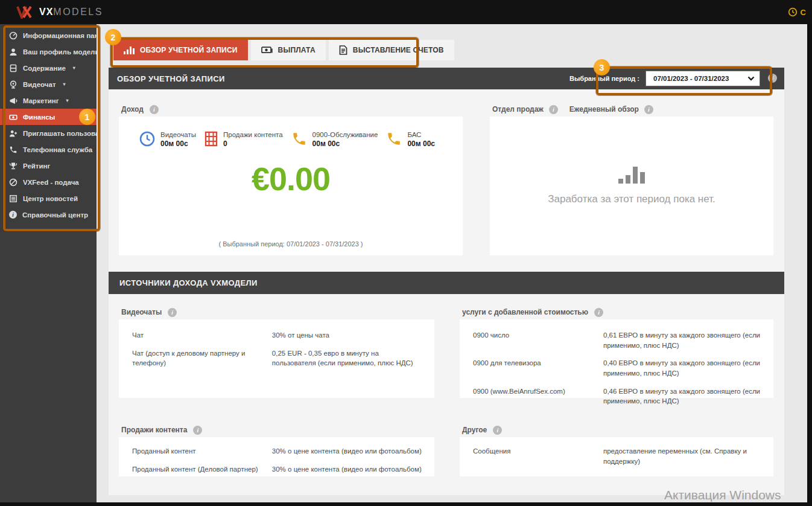 Image resolution: width=812 pixels, height=506 pixels. What do you see at coordinates (13, 52) in the screenshot?
I see `person-icon` at bounding box center [13, 52].